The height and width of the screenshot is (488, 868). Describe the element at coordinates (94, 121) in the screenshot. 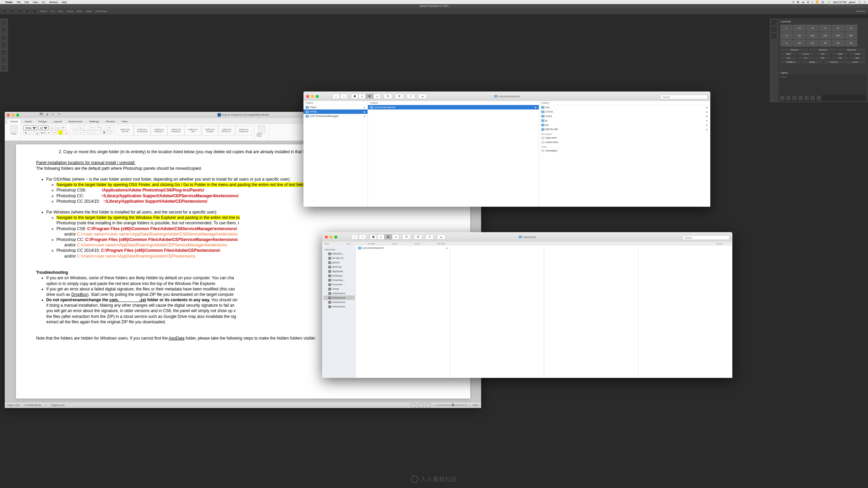

I see `tab-mailings: Mailings` at that location.